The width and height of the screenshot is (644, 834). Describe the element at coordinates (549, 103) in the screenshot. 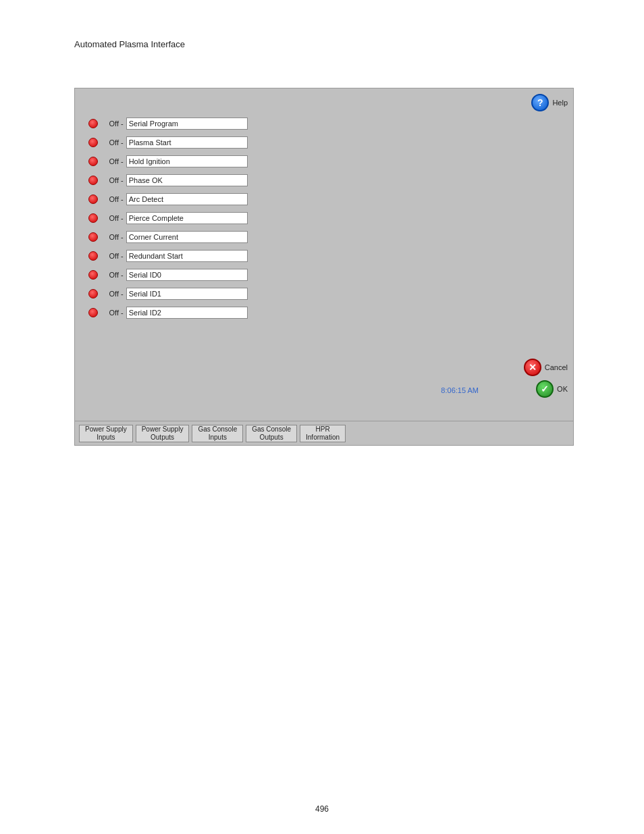

I see `help-button-area: ? Help` at that location.